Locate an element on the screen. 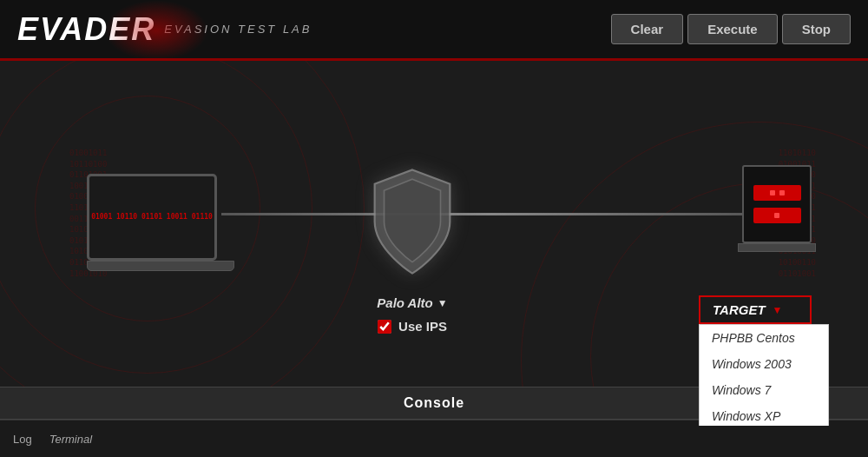 The width and height of the screenshot is (868, 457). clear-button: Clear is located at coordinates (648, 30).